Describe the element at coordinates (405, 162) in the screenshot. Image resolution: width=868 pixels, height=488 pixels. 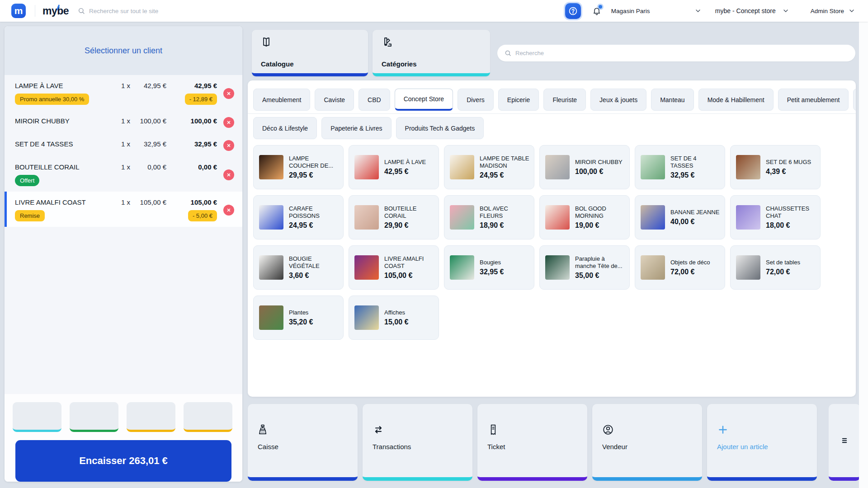
I see `product-name: LAMPE À LAVE` at that location.